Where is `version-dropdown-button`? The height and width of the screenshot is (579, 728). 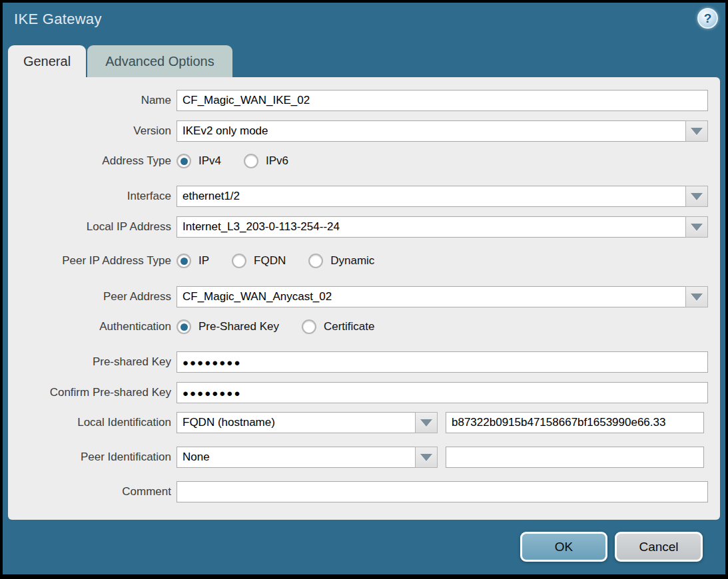 version-dropdown-button is located at coordinates (697, 131).